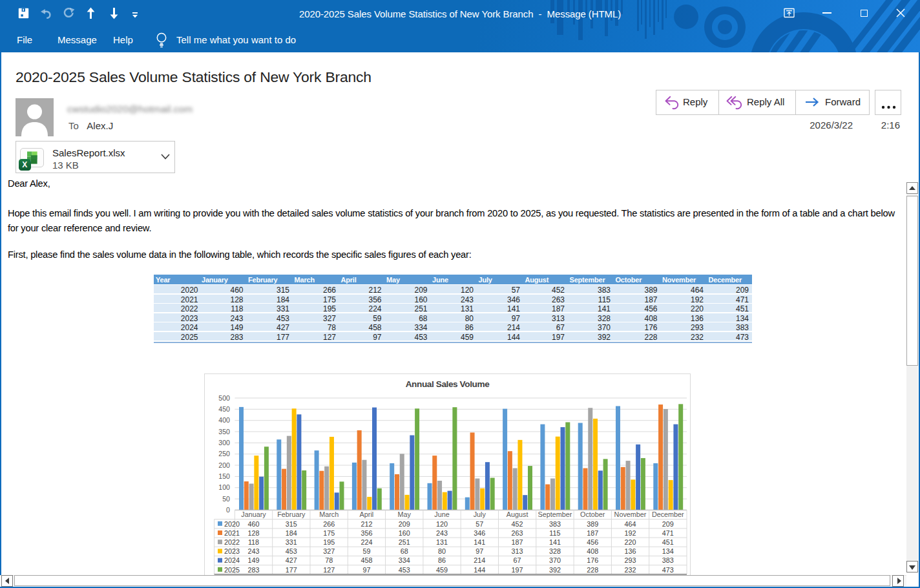 The image size is (920, 588). Describe the element at coordinates (404, 542) in the screenshot. I see `svg-text: 251` at that location.